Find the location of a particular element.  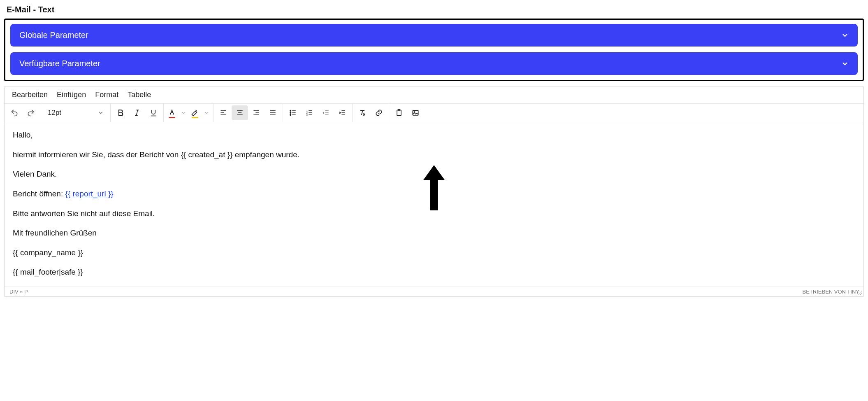

align-justify-button is located at coordinates (273, 113).